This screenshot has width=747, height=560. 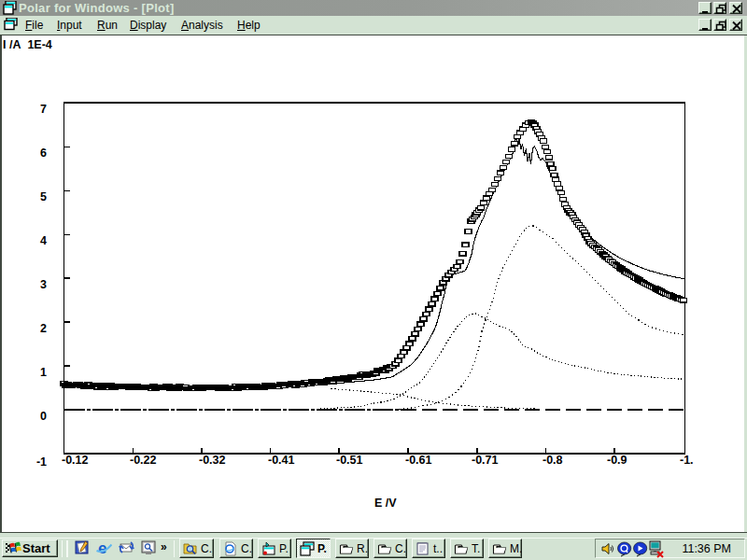 What do you see at coordinates (43, 372) in the screenshot?
I see `svg-text: 1` at bounding box center [43, 372].